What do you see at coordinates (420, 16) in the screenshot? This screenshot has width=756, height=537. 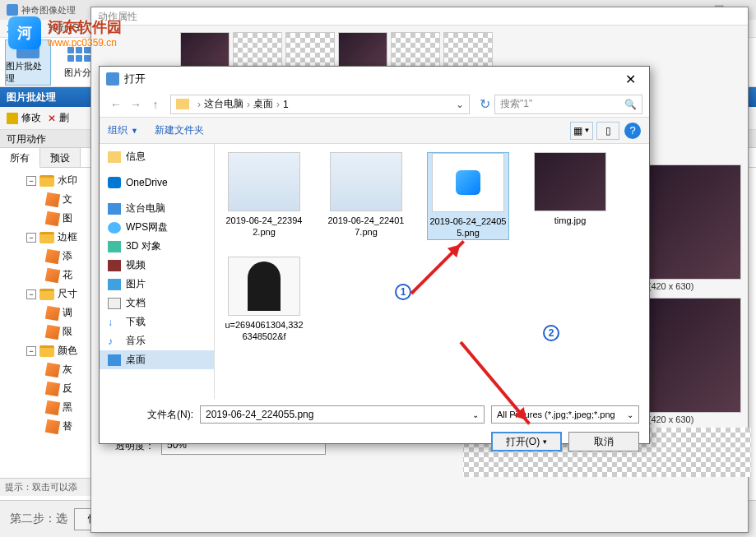 I see `dialog-title: 动作属性` at bounding box center [420, 16].